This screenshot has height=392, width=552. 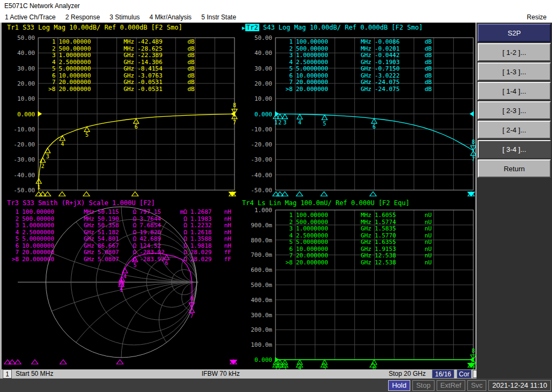 What do you see at coordinates (125, 17) in the screenshot?
I see `menu-item-3: 3 Stimulus` at bounding box center [125, 17].